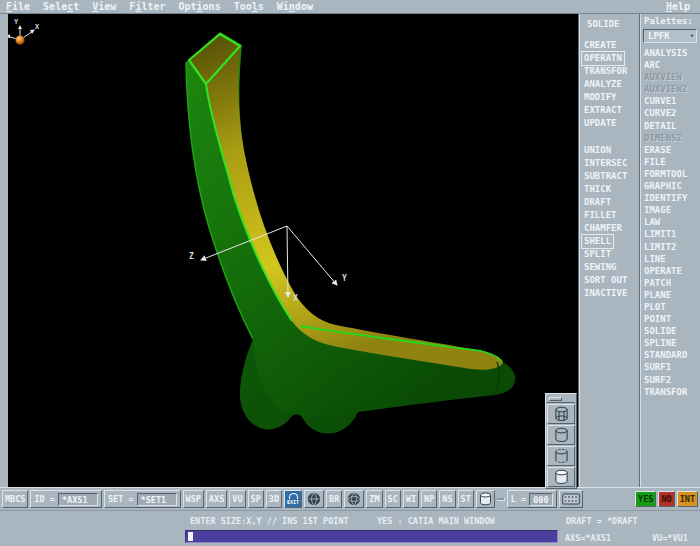 This screenshot has width=700, height=546. What do you see at coordinates (670, 367) in the screenshot?
I see `palette-item-surf1: SURF1` at bounding box center [670, 367].